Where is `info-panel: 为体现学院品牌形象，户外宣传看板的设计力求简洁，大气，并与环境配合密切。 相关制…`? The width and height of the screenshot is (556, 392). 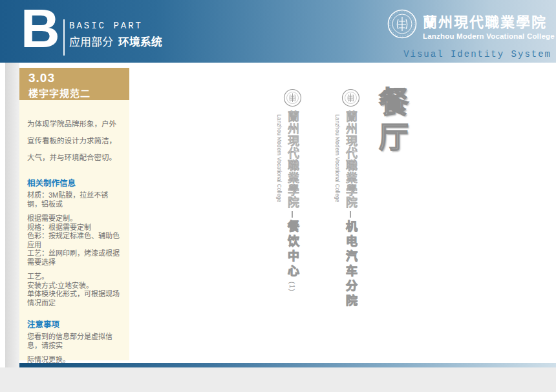 info-panel: 为体现学院品牌形象，户外宣传看板的设计力求简洁，大气，并与环境配合密切。 相关制… is located at coordinates (74, 230).